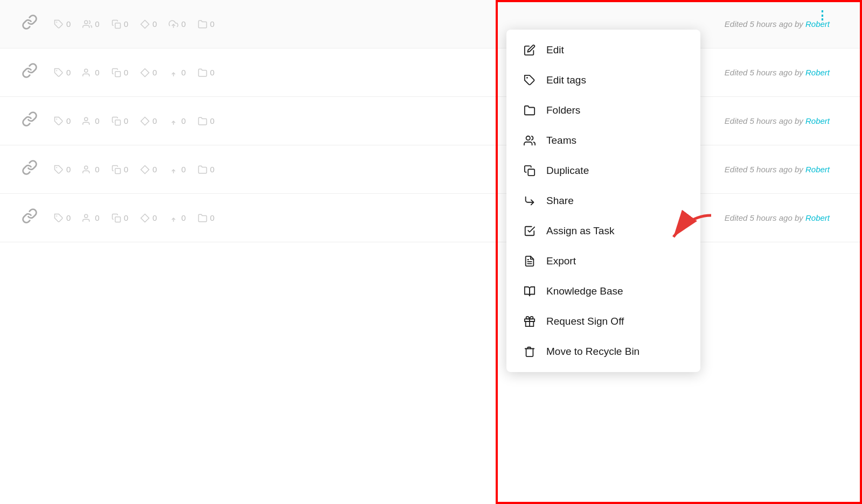 The height and width of the screenshot is (504, 862). Describe the element at coordinates (603, 201) in the screenshot. I see `menu-item-share: Share` at that location.